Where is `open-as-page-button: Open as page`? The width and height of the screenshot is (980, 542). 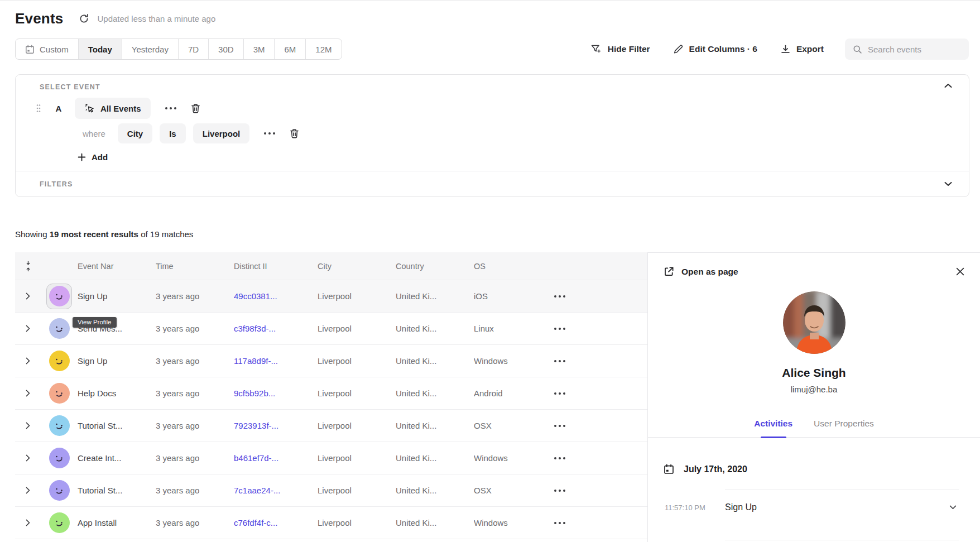 open-as-page-button: Open as page is located at coordinates (701, 271).